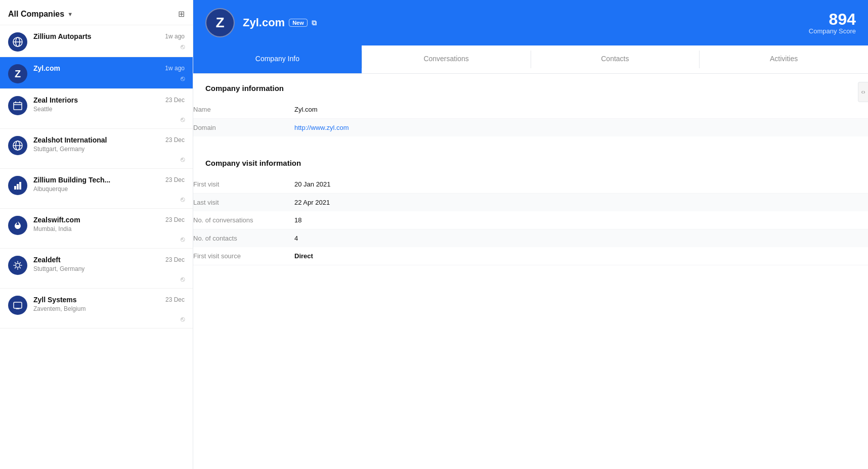 This screenshot has width=868, height=469. What do you see at coordinates (303, 256) in the screenshot?
I see `info-value-first-visit-source: Direct` at bounding box center [303, 256].